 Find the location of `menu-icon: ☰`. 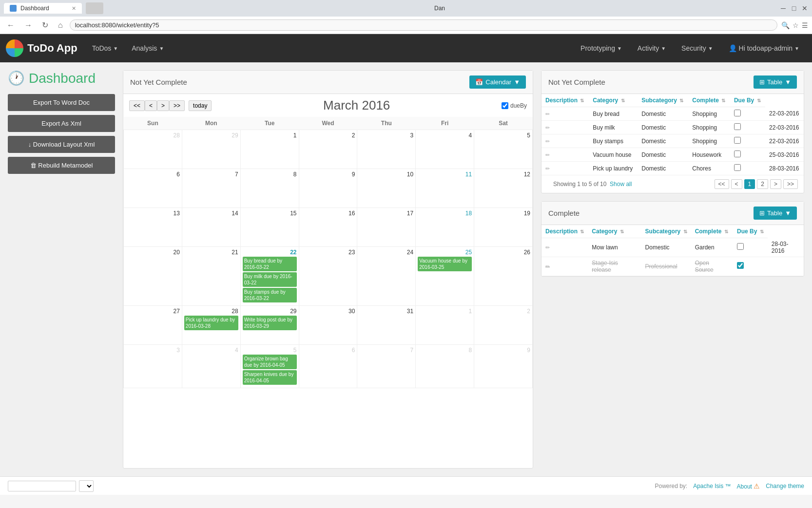

menu-icon: ☰ is located at coordinates (805, 25).